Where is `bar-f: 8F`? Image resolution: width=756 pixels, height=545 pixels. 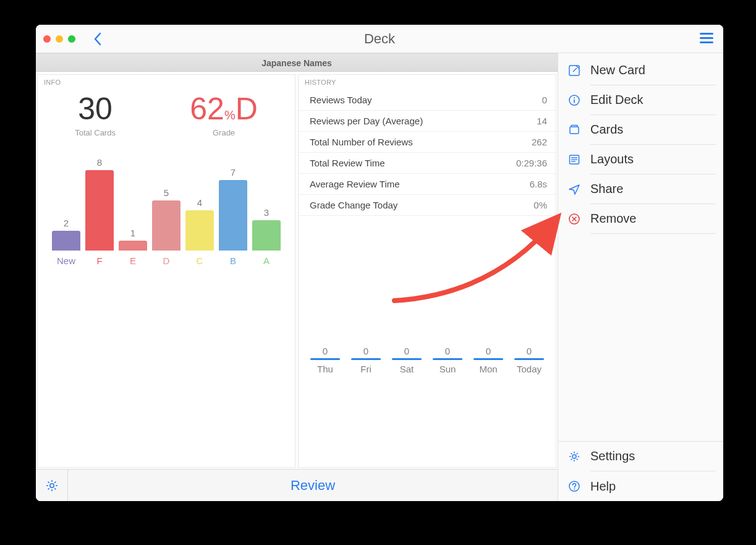
bar-f: 8F is located at coordinates (100, 212).